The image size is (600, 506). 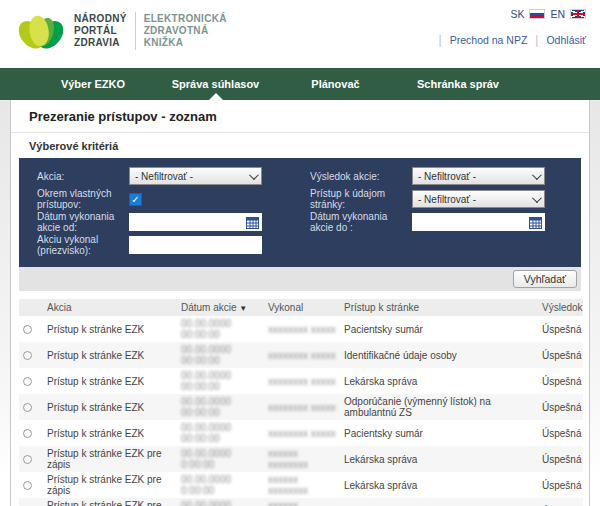 What do you see at coordinates (458, 84) in the screenshot?
I see `nav-tab-schr-nka-spr-v: Schránka správ` at bounding box center [458, 84].